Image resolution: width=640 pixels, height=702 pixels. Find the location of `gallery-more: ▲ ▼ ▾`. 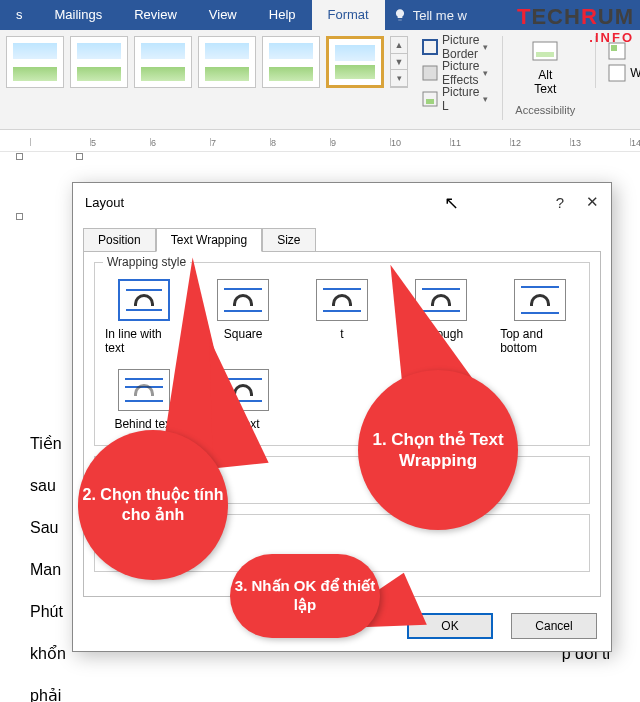

gallery-more: ▲ ▼ ▾ is located at coordinates (399, 62).